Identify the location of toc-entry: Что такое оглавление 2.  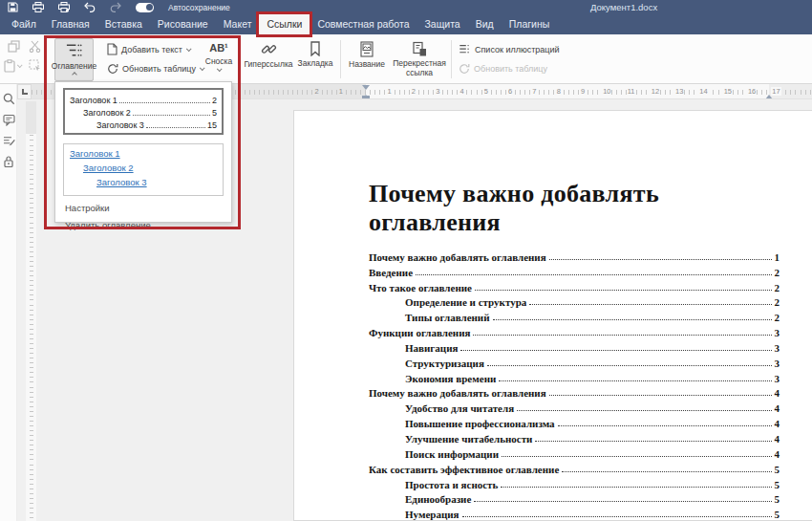
(574, 286).